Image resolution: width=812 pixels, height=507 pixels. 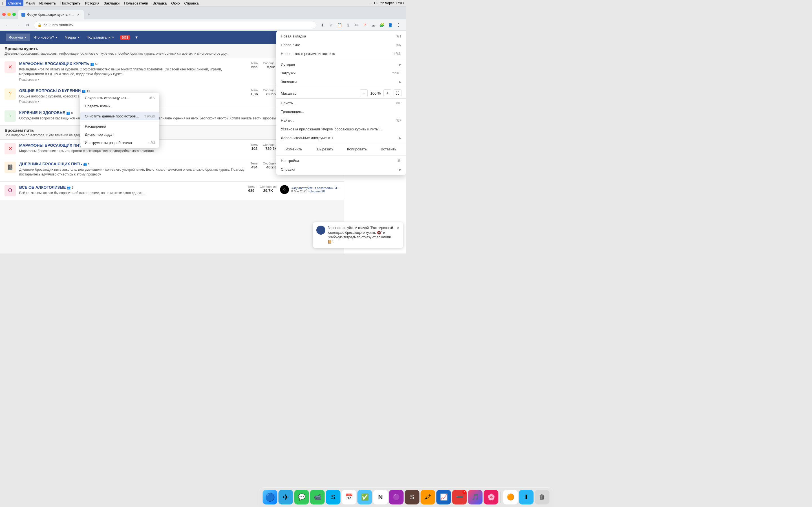 I want to click on zoom-controls: − 100 % + ⛶, so click(x=380, y=93).